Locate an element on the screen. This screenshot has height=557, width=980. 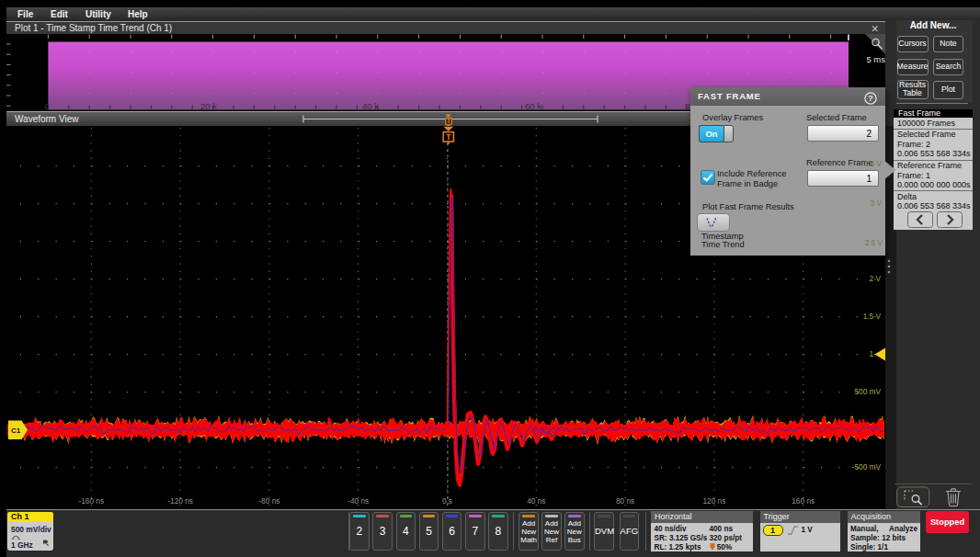
svg-text: 20 k is located at coordinates (209, 107).